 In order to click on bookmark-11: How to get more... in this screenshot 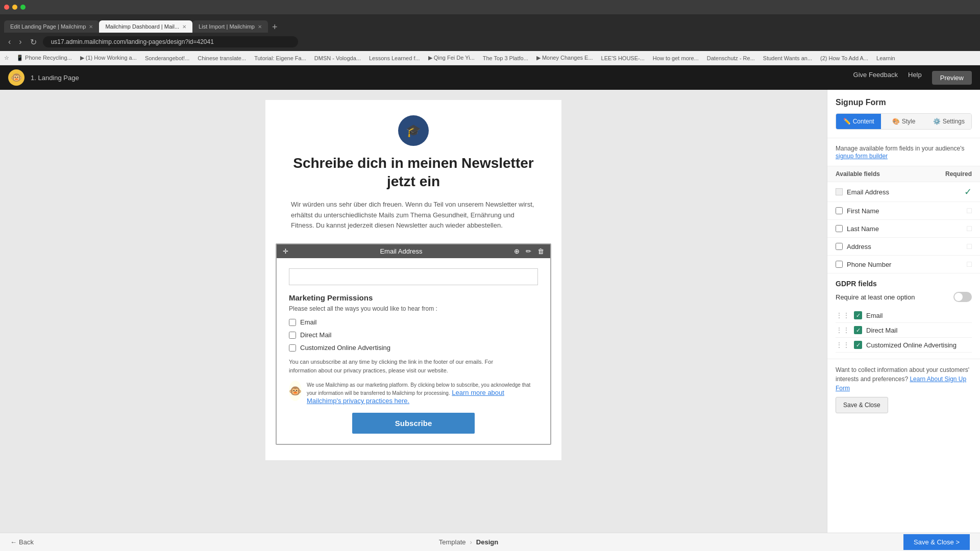, I will do `click(676, 58)`.